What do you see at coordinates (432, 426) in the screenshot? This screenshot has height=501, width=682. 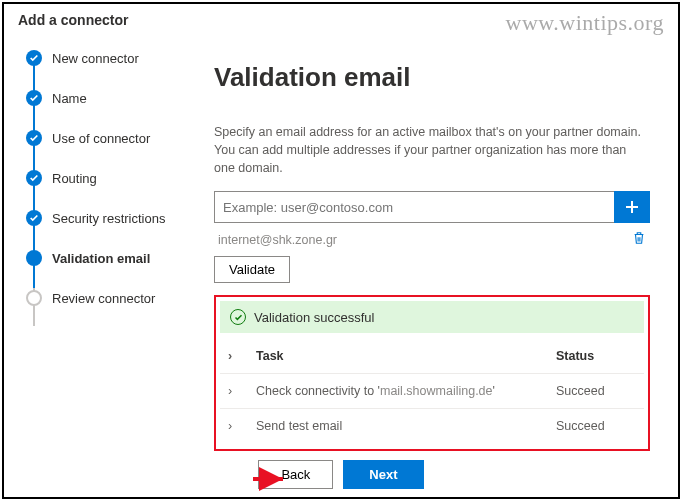 I see `task-row: › Send test email Succeed` at bounding box center [432, 426].